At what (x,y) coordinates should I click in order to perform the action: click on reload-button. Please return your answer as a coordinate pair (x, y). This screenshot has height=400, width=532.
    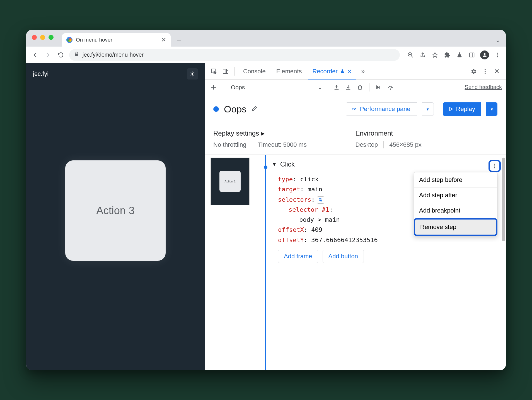
    Looking at the image, I should click on (61, 55).